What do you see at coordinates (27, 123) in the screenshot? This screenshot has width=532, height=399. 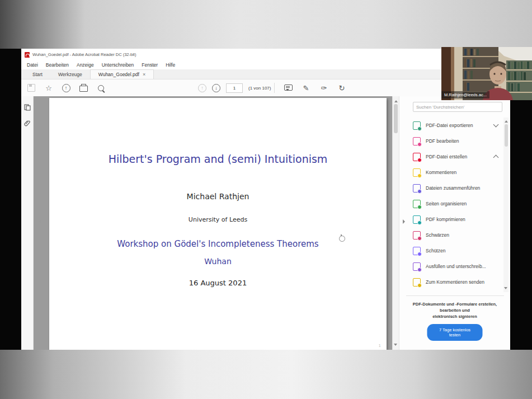 I see `attachments-paperclip-icon` at bounding box center [27, 123].